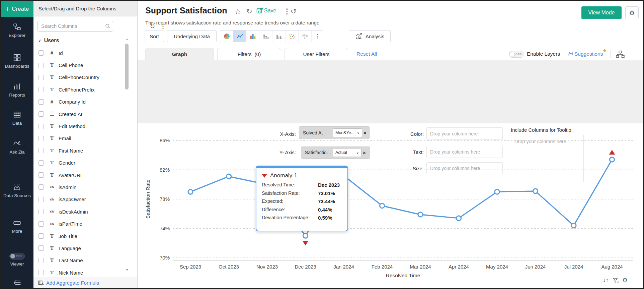 The image size is (644, 289). Describe the element at coordinates (82, 212) in the screenshot. I see `column-item: Y/NisDeskAdmin` at that location.